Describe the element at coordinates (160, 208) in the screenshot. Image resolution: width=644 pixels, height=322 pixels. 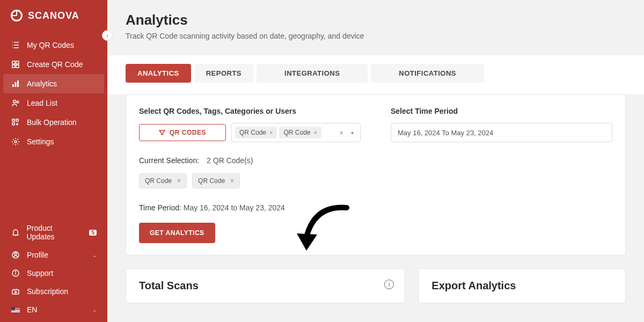
I see `time-period-label: Time Period:` at that location.